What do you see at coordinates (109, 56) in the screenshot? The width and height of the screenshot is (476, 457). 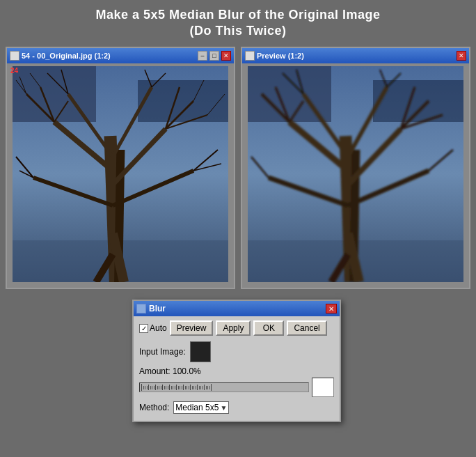 I see `window1-title: 54 - 00_Original.jpg (1:2)` at bounding box center [109, 56].